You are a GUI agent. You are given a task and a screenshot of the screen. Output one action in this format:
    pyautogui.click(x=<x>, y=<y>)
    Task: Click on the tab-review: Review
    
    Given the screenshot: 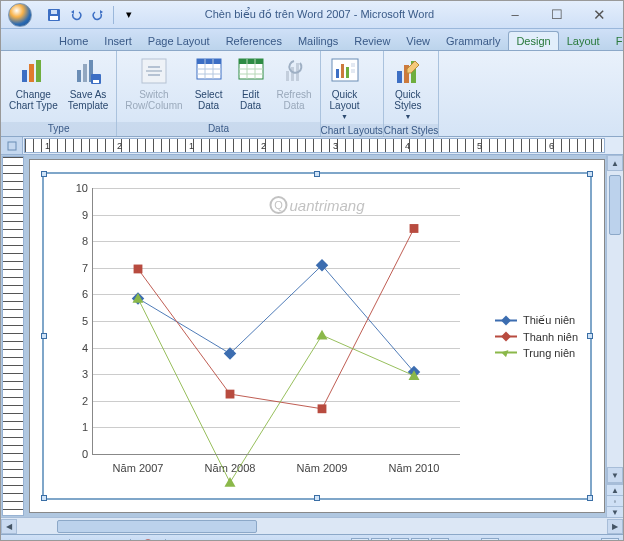 What is the action you would take?
    pyautogui.click(x=372, y=40)
    